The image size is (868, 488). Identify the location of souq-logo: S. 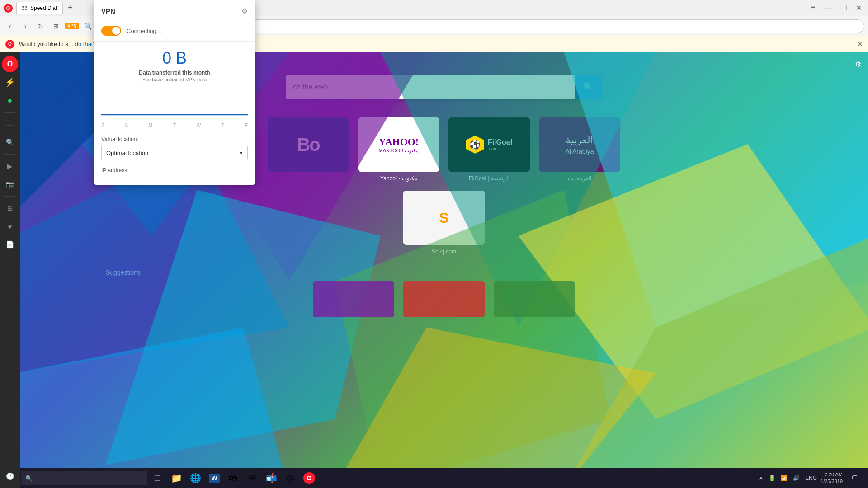
(444, 218).